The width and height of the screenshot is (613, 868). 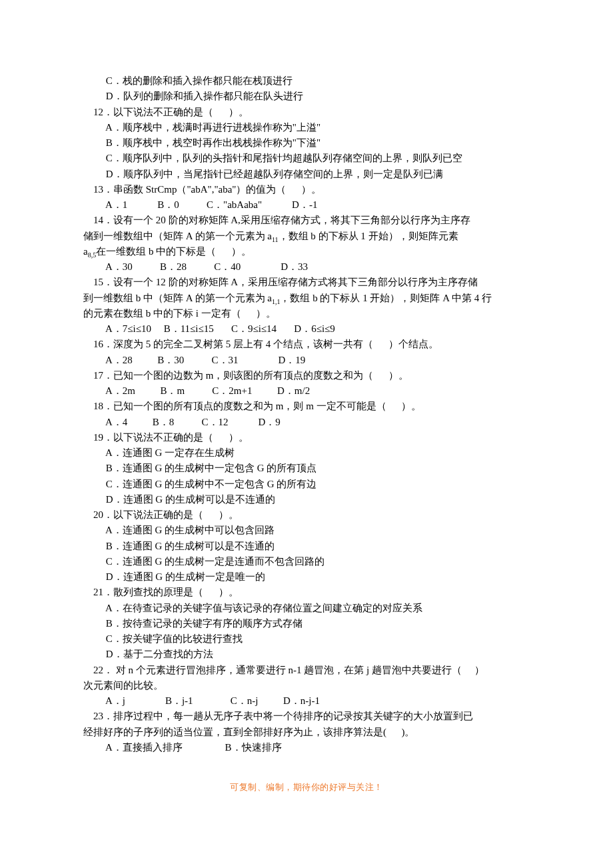 I want to click on q23-stem-line1: 23．排序过程中，每一趟从无序子表中将一个待排序的记录按其关键字的大小放置到已, so click(x=306, y=716).